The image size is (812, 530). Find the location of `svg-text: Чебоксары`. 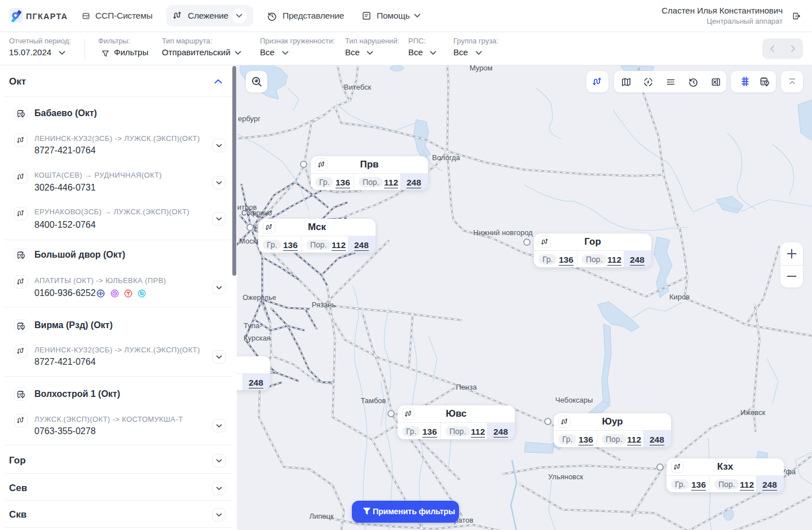

svg-text: Чебоксары is located at coordinates (574, 400).